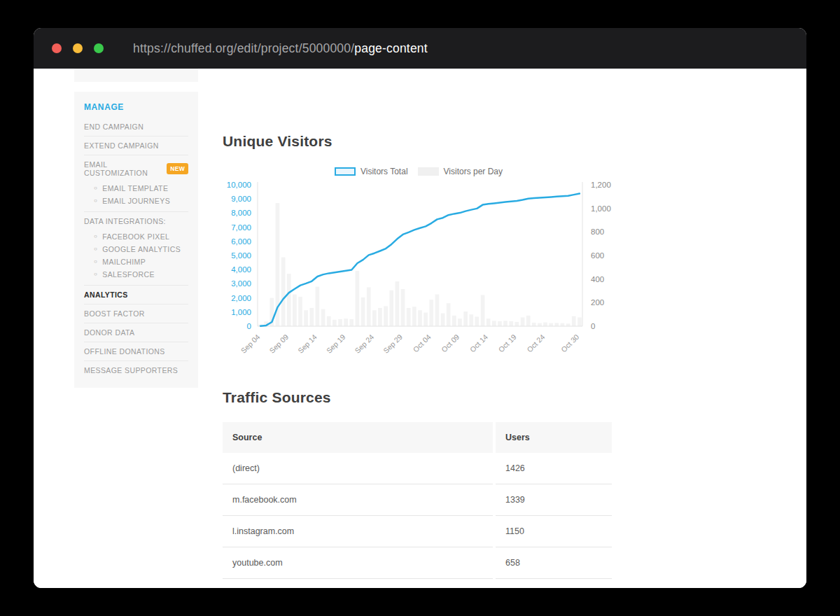  Describe the element at coordinates (122, 146) in the screenshot. I see `sidebar-item-label: EXTEND CAMPAIGN` at that location.